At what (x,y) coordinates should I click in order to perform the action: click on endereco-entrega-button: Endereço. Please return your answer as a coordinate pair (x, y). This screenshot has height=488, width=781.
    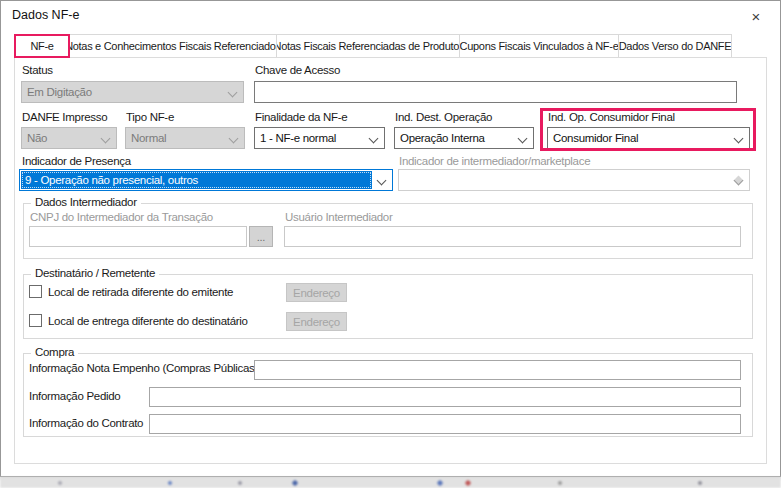
    Looking at the image, I should click on (316, 322).